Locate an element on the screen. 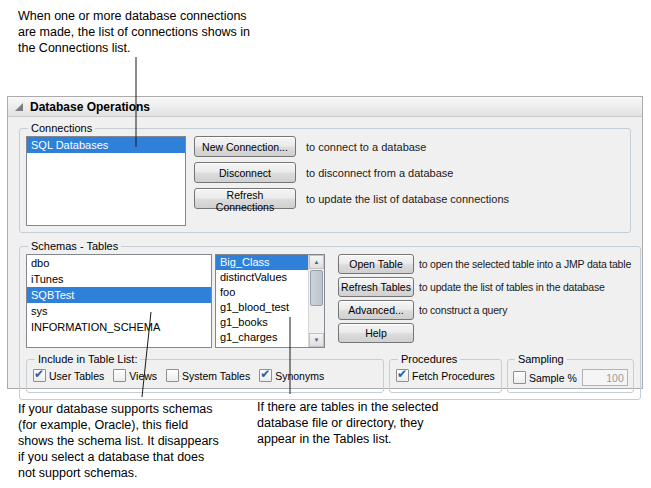 Image resolution: width=651 pixels, height=488 pixels. disconnect-button: Disconnect is located at coordinates (245, 172).